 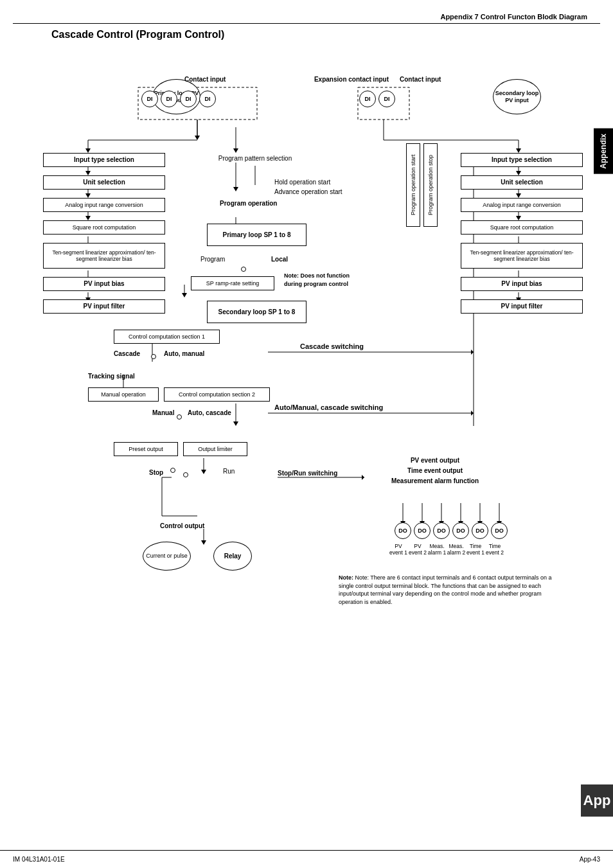 What do you see at coordinates (522, 256) in the screenshot?
I see `ten-segment-right: Ten-segment linearizer approximation/ te…` at bounding box center [522, 256].